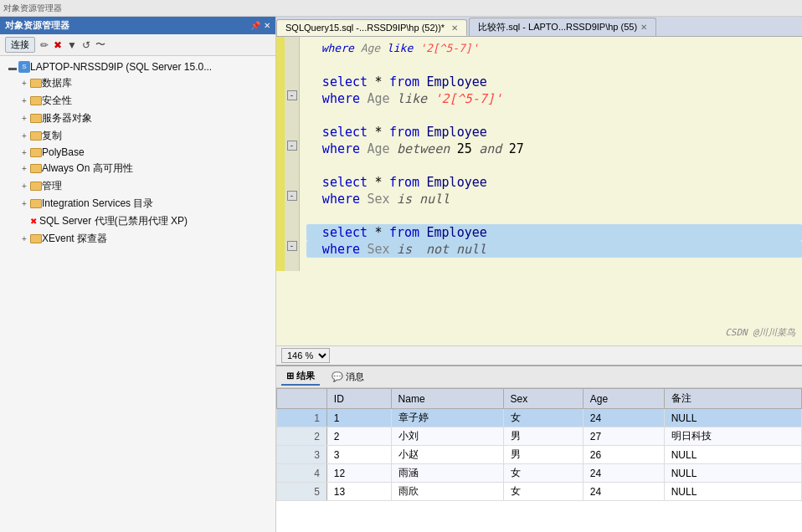 The height and width of the screenshot is (532, 802). Describe the element at coordinates (137, 25) in the screenshot. I see `oe-title-bar: 对象资源管理器 📌 ✕` at that location.